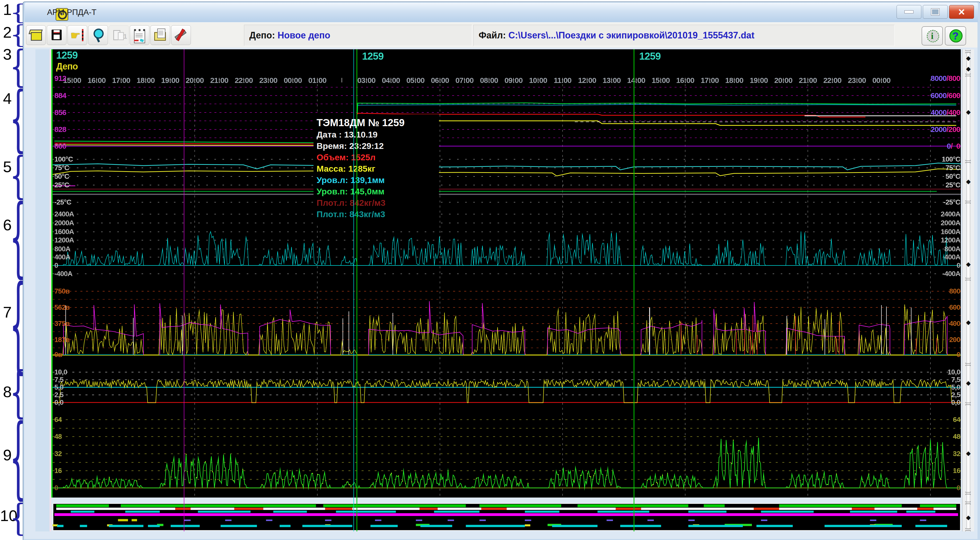  What do you see at coordinates (99, 33) in the screenshot?
I see `zoom-icon` at bounding box center [99, 33].